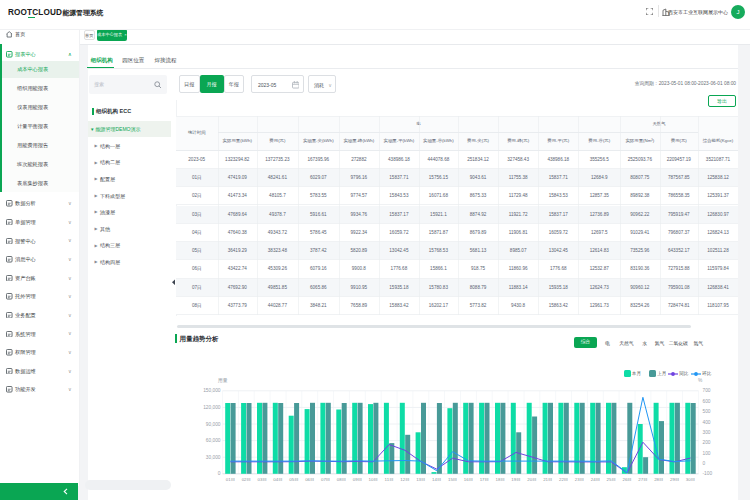 Image resolution: width=750 pixels, height=500 pixels. Describe the element at coordinates (310, 480) in the screenshot. I see `svg-text: 06日` at that location.